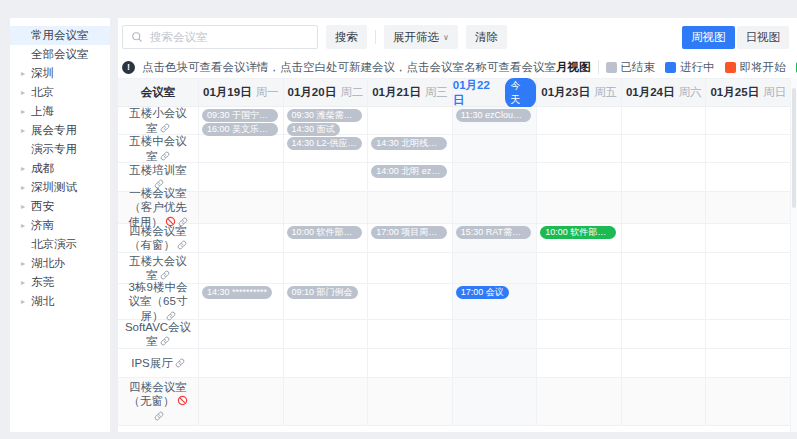 This screenshot has width=797, height=439. I want to click on calendar-day-cell: 11:30 ezCloud 教育客户, so click(496, 120).